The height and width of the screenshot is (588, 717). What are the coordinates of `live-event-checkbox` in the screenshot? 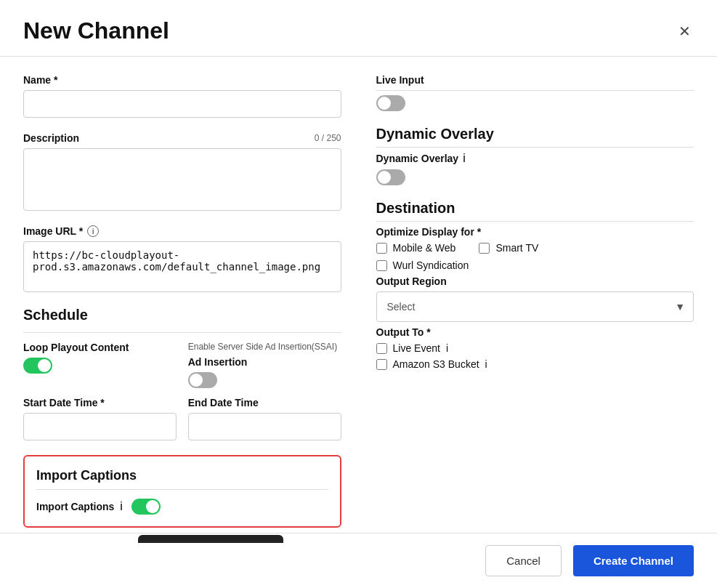 It's located at (382, 349).